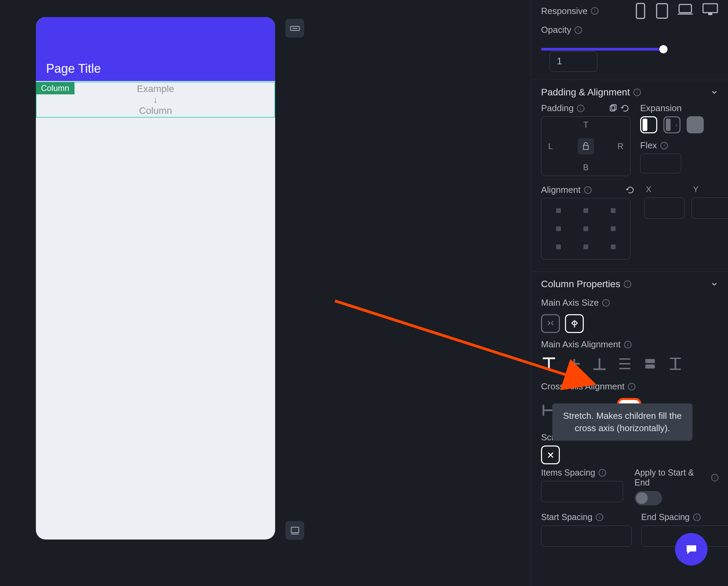 This screenshot has width=728, height=586. What do you see at coordinates (672, 108) in the screenshot?
I see `expansion-label: Expansion` at bounding box center [672, 108].